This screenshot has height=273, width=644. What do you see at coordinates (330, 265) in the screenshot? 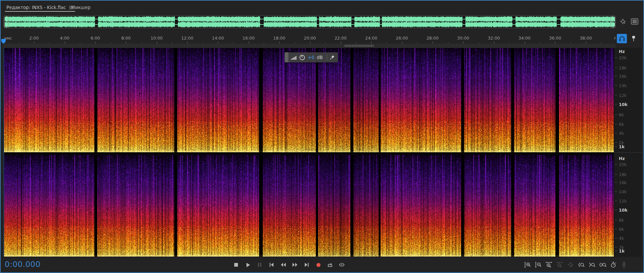
I see `loop-playback-button` at bounding box center [330, 265].